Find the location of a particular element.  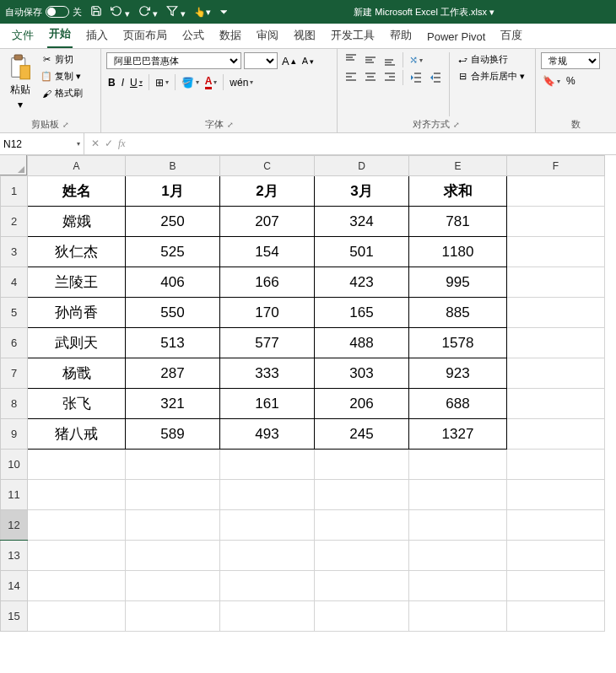

align-dialog-launcher: ⤢ is located at coordinates (457, 125).